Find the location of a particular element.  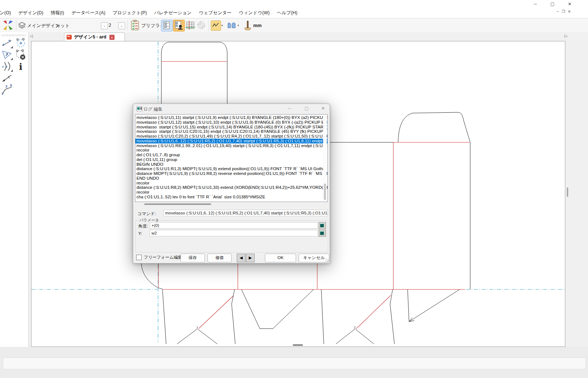

menu-item-3: データベース(A) is located at coordinates (89, 13).